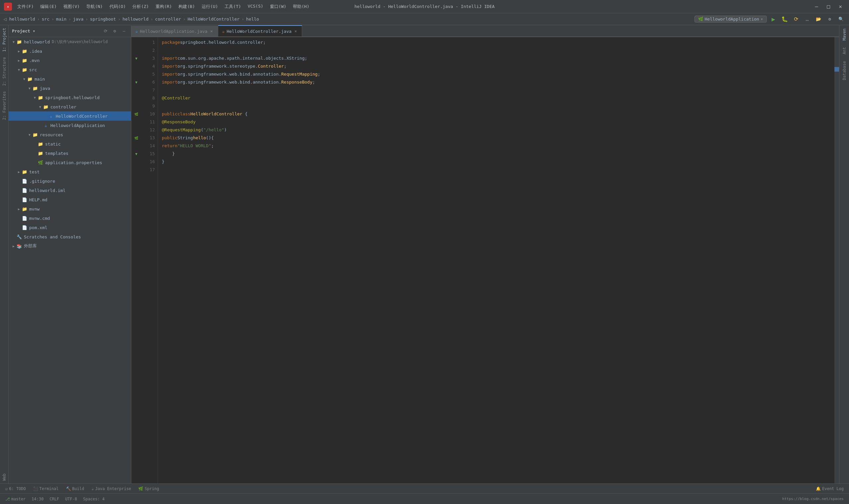 This screenshot has width=849, height=504. I want to click on menu-item: VCS(S), so click(255, 7).